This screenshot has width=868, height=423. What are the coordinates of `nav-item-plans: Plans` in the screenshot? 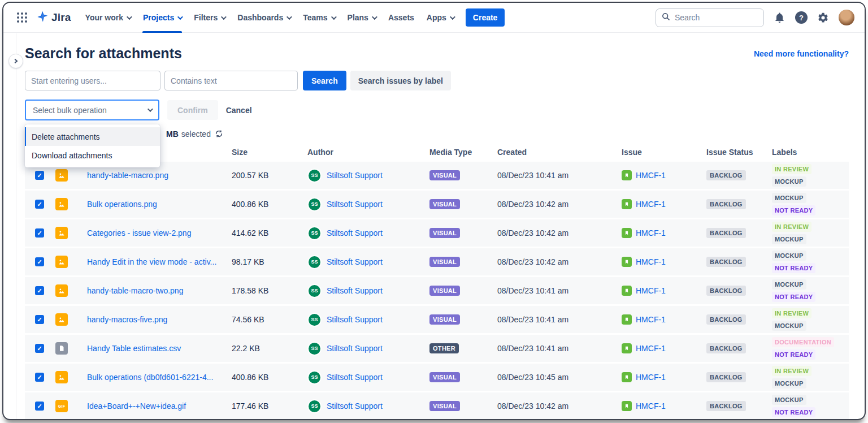 It's located at (362, 18).